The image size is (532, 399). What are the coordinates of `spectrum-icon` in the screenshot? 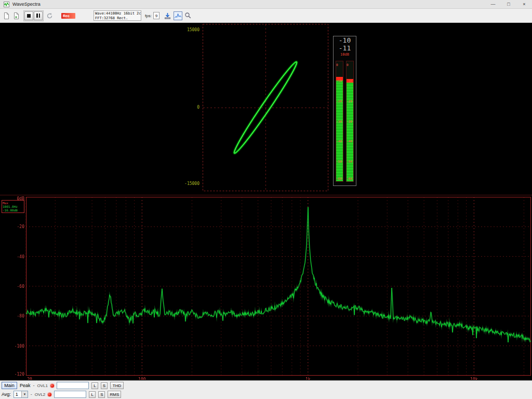 It's located at (178, 16).